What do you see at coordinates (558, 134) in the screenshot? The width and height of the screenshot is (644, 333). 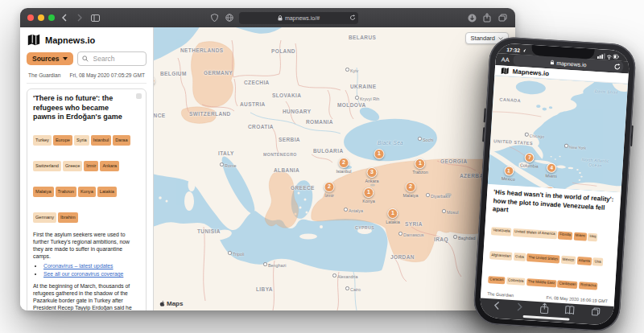 I see `phone-map-canvas: CANADADavis StraitUNITED STATESChicagoNe…` at bounding box center [558, 134].